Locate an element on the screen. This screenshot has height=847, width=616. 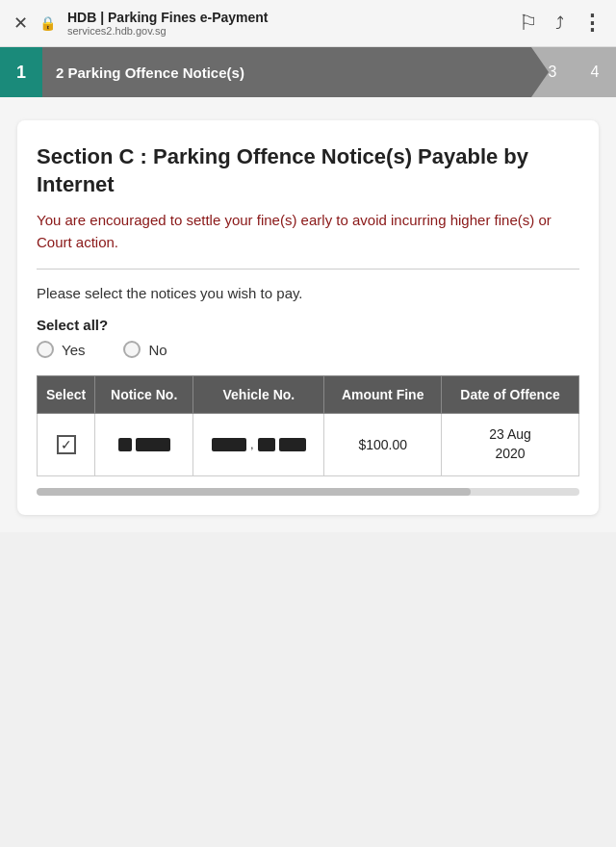
close-button is located at coordinates (21, 23).